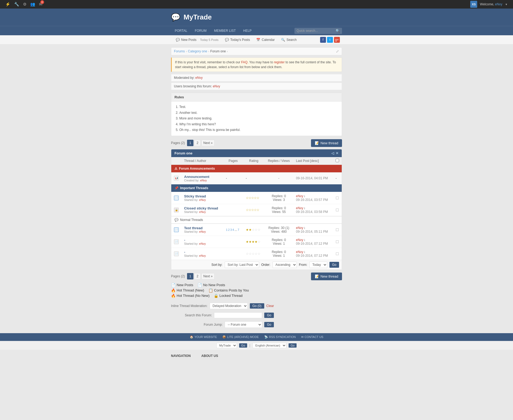 The image size is (513, 420). Describe the element at coordinates (208, 143) in the screenshot. I see `next-btn-top: Next »` at that location.